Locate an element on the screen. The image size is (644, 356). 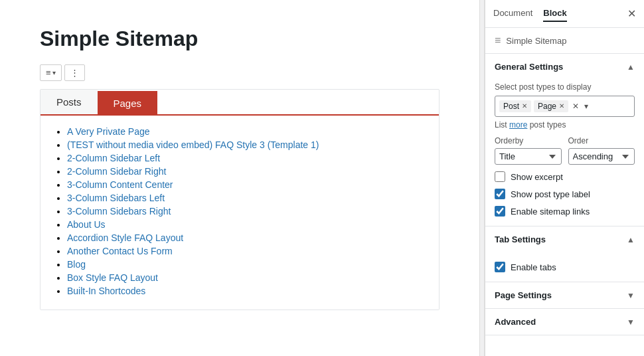
list-item-link: 3-Column Content Center is located at coordinates (120, 185).